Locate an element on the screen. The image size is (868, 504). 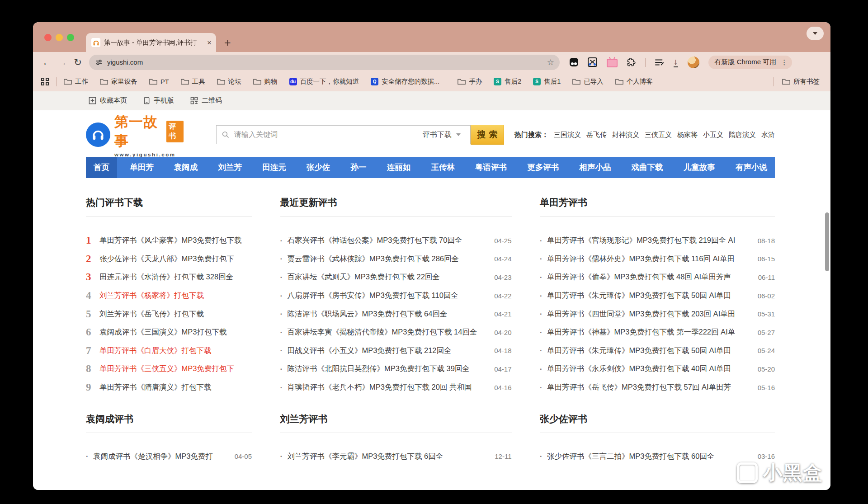
hot-term: 小五义 is located at coordinates (713, 135).